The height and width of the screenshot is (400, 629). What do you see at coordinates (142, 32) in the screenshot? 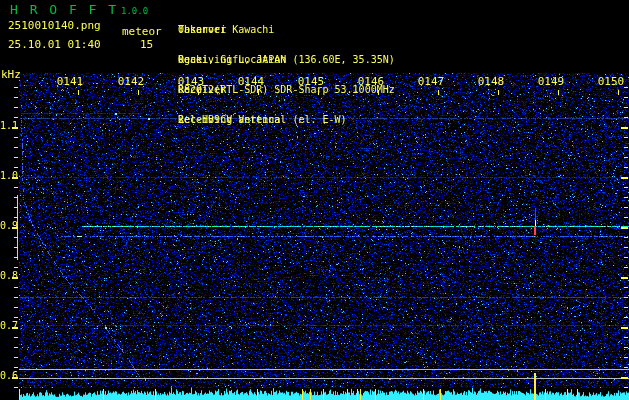
I see `observation-mode: meteor` at bounding box center [142, 32].